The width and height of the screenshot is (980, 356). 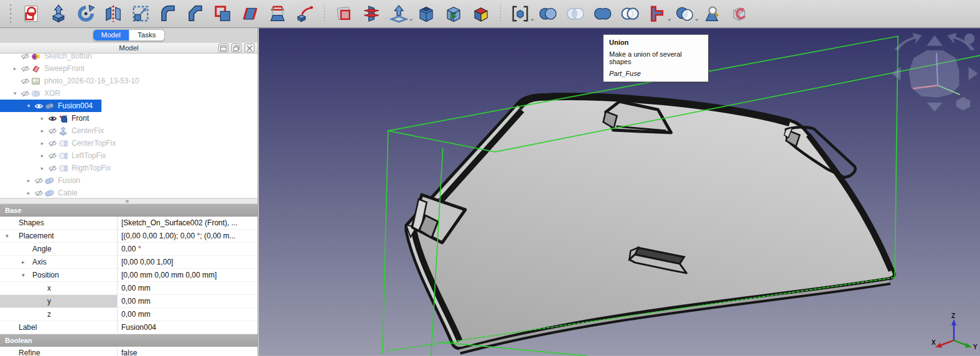 I want to click on property-row-z: z0,00 mm, so click(x=129, y=315).